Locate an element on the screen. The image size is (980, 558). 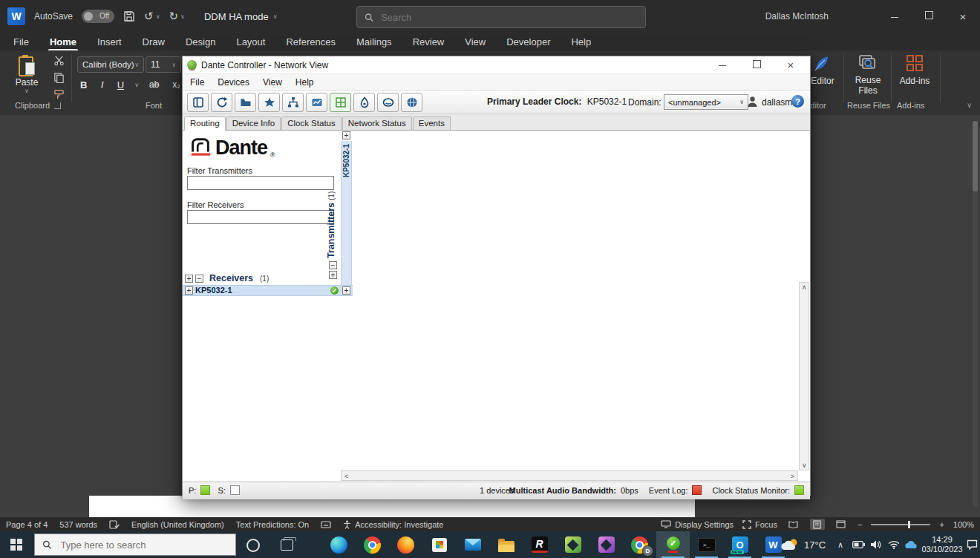
page-indicator: Page 4 of 4 is located at coordinates (27, 525).